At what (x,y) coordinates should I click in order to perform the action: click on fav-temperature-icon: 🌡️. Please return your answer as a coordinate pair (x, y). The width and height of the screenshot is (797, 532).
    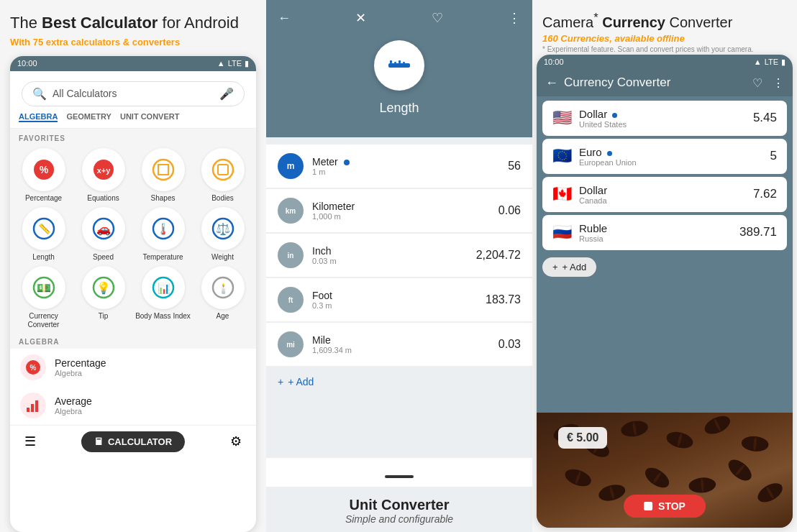
    Looking at the image, I should click on (163, 229).